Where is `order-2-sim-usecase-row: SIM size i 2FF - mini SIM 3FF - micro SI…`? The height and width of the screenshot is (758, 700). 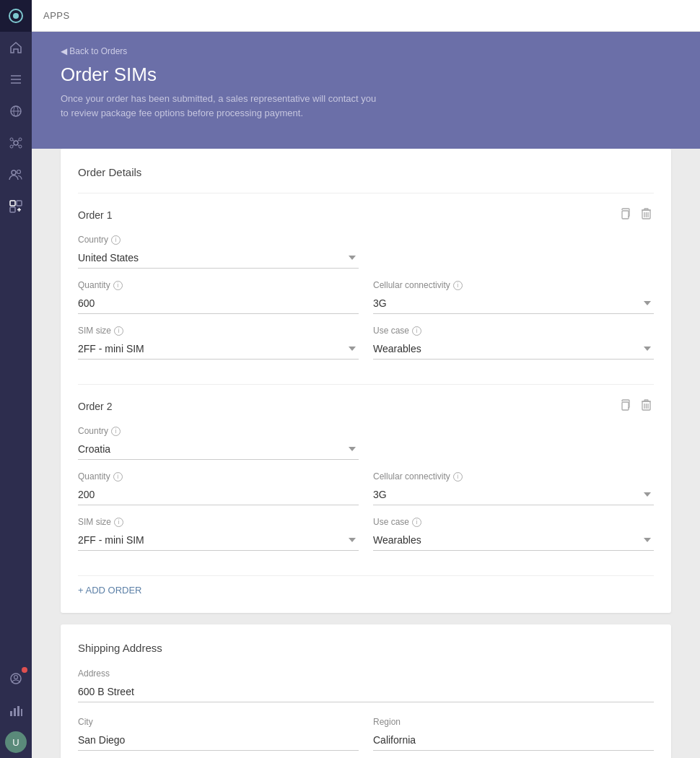 order-2-sim-usecase-row: SIM size i 2FF - mini SIM 3FF - micro SI… is located at coordinates (366, 534).